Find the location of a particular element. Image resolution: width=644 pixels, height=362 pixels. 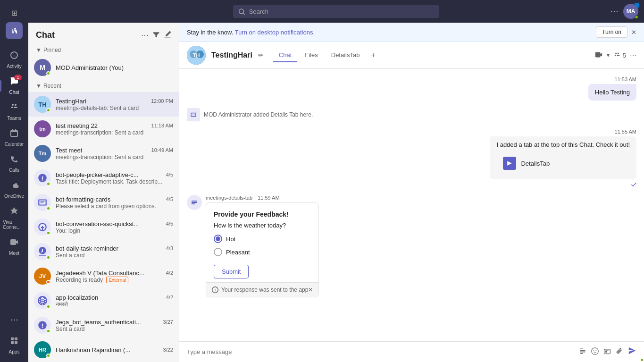

avatar: M is located at coordinates (42, 67).